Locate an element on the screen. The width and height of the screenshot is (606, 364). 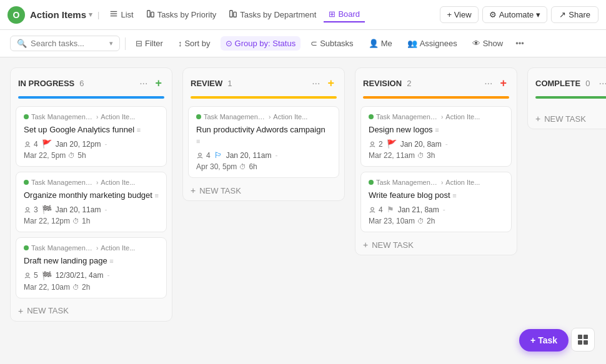
card-date: 12/30/21, 4am is located at coordinates (80, 275).